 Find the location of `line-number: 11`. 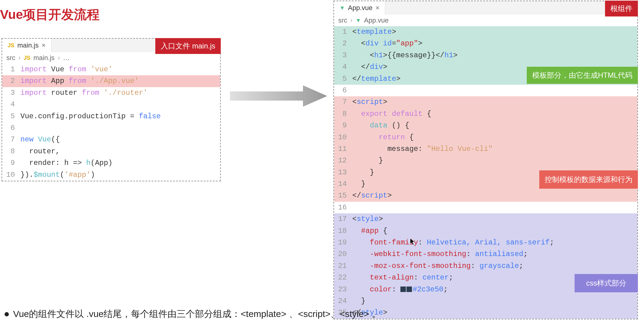

line-number: 11 is located at coordinates (343, 149).